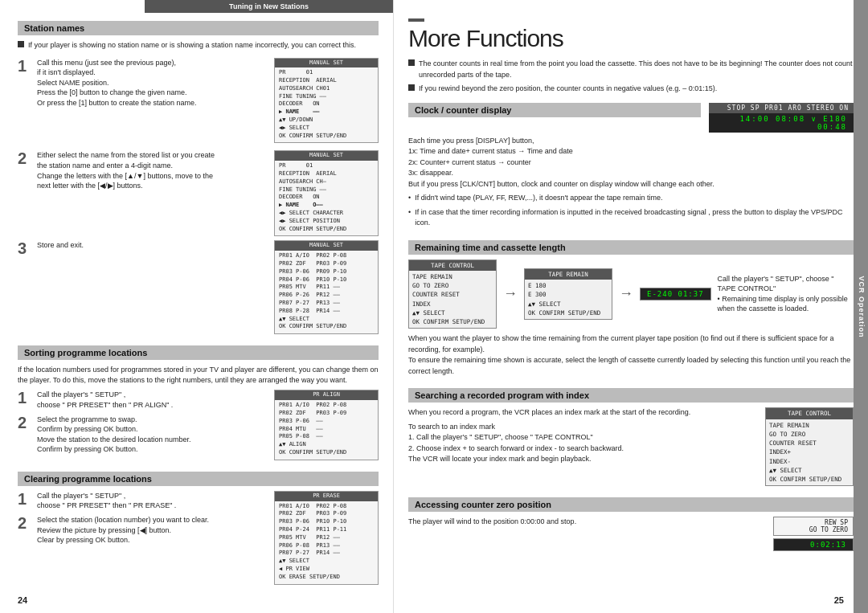  Describe the element at coordinates (631, 344) in the screenshot. I see `remaining-body: When you want the player to show the tim…` at that location.